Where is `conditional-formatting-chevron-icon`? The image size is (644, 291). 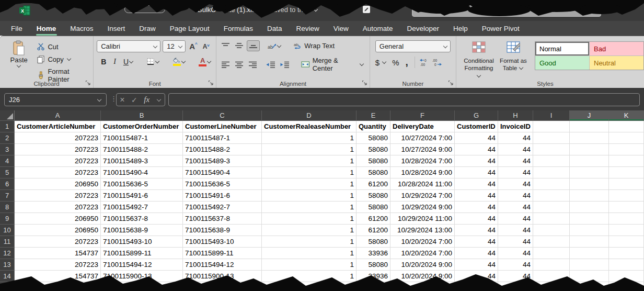 conditional-formatting-chevron-icon is located at coordinates (479, 75).